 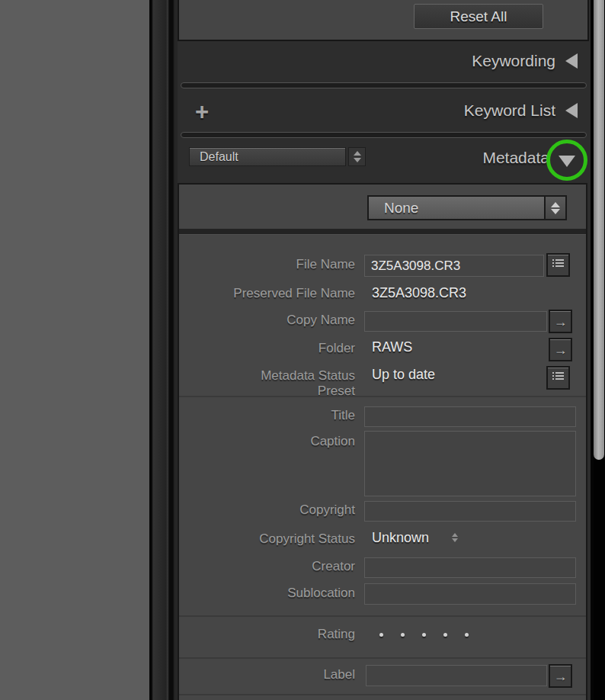 What do you see at coordinates (419, 293) in the screenshot?
I see `preserved-file-name-value: 3Z5A3098.CR3` at bounding box center [419, 293].